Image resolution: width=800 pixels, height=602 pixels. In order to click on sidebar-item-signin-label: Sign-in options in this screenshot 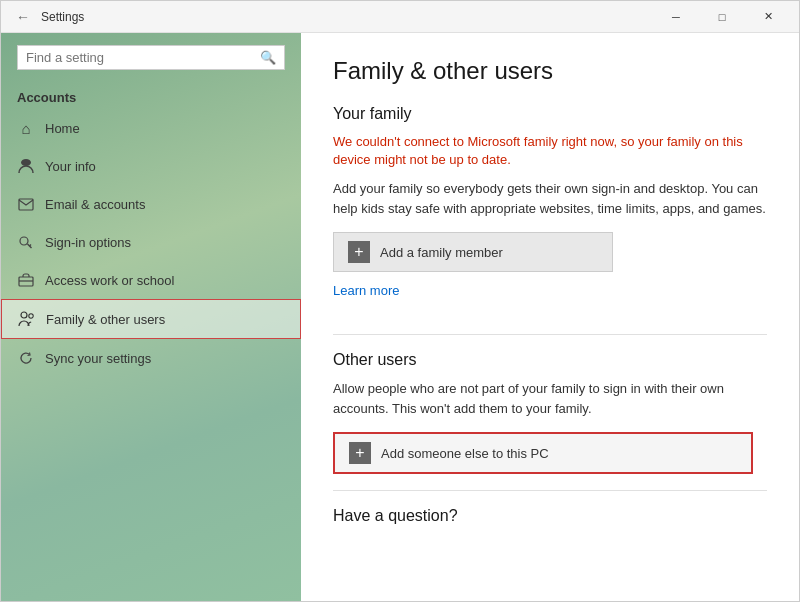, I will do `click(88, 242)`.